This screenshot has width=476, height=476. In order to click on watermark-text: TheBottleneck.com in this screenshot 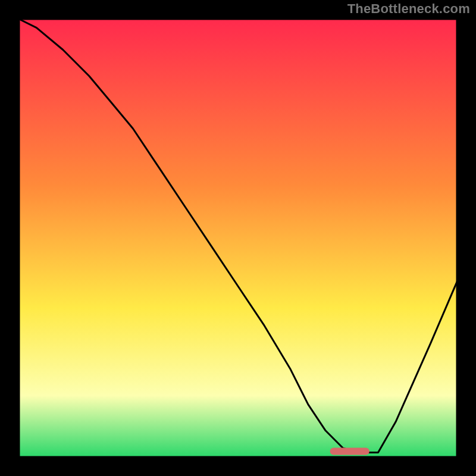, I will do `click(409, 9)`.